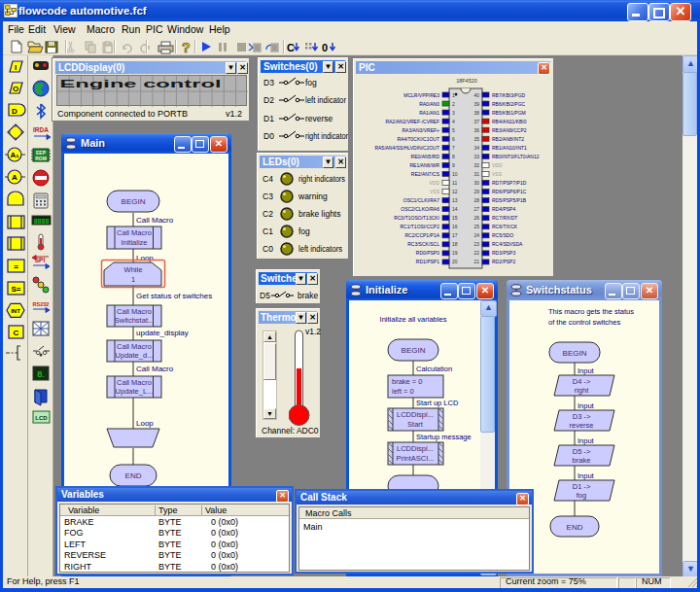 Image resolution: width=700 pixels, height=592 pixels. I want to click on svg-text: 14, so click(455, 209).